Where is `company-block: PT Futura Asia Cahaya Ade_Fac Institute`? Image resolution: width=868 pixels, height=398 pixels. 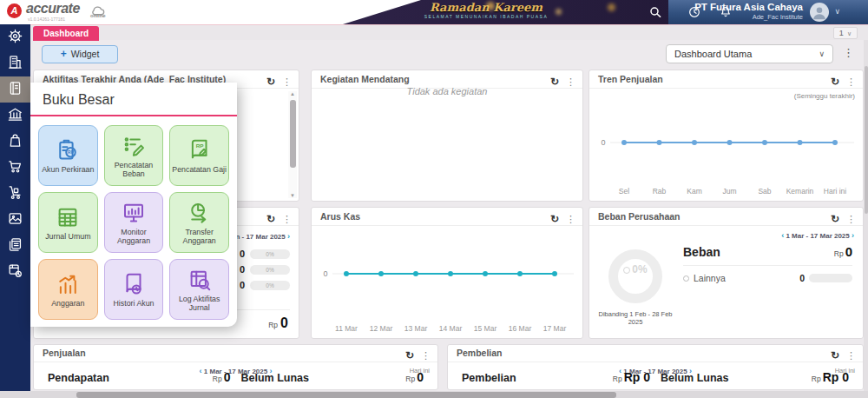
company-block: PT Futura Asia Cahaya Ade_Fac Institute is located at coordinates (748, 11).